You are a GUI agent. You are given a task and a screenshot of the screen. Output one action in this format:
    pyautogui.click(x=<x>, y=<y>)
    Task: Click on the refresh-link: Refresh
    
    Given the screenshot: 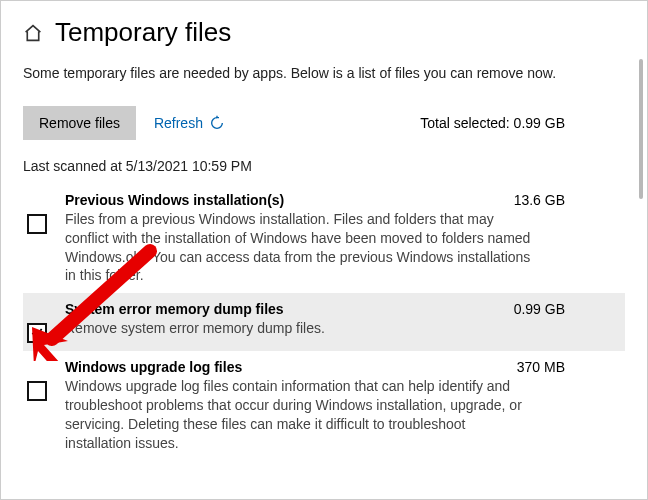 What is the action you would take?
    pyautogui.click(x=190, y=123)
    